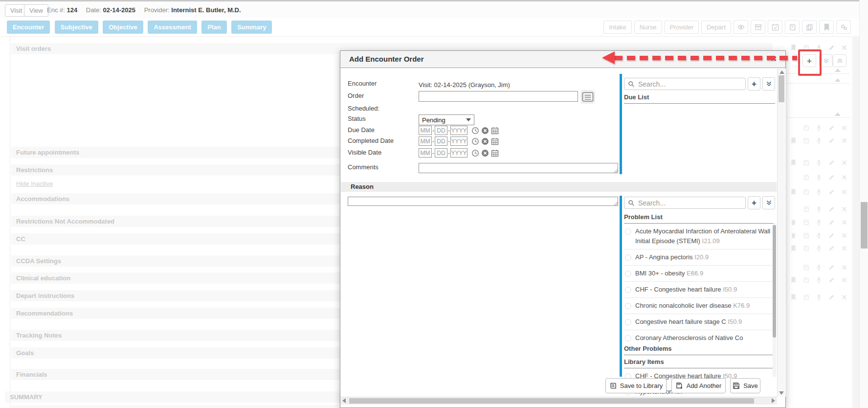 This screenshot has width=868, height=408. Describe the element at coordinates (769, 84) in the screenshot. I see `due-expand-button` at that location.